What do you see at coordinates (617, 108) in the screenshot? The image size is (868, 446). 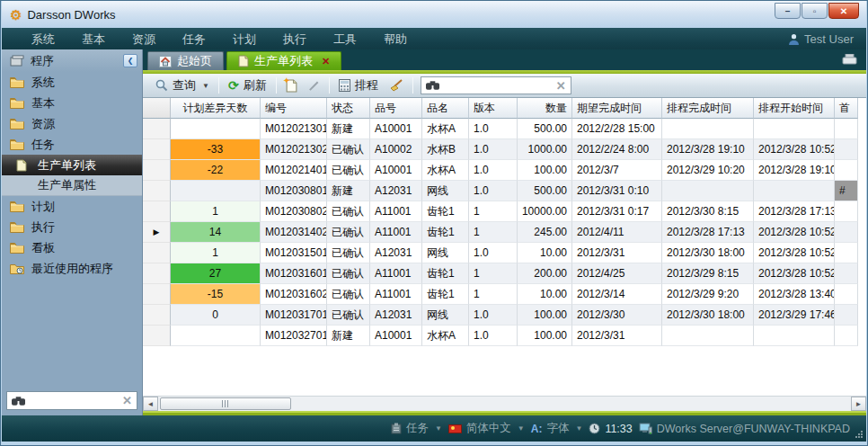 I see `column-header: 期望完成时间` at bounding box center [617, 108].